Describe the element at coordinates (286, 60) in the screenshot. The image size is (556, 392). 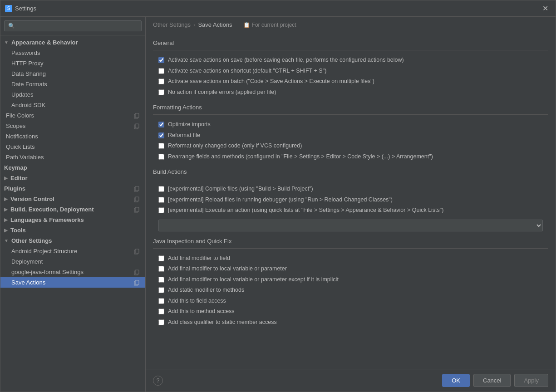
I see `checkbox-activate-on-save-label: Activate save actions on save (before sa…` at that location.